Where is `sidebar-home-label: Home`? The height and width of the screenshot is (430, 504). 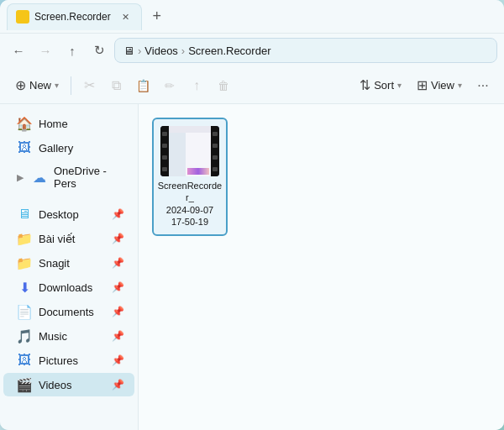
sidebar-home-label: Home is located at coordinates (54, 124).